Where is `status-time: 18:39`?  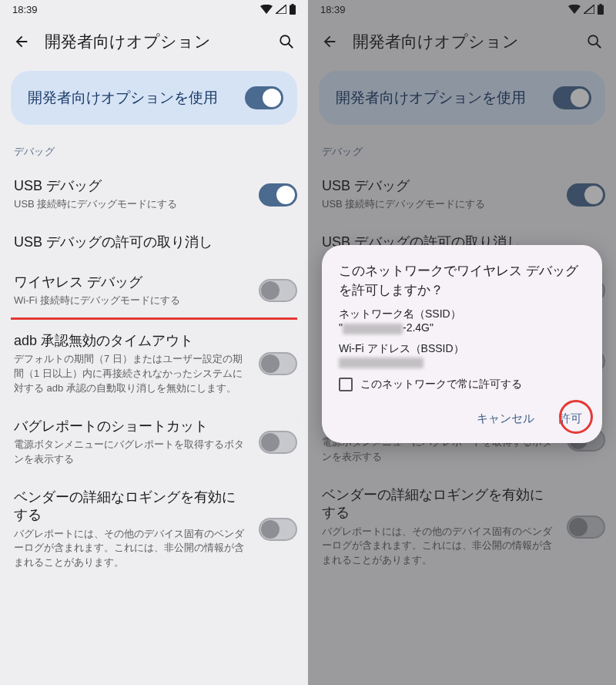
status-time: 18:39 is located at coordinates (25, 9).